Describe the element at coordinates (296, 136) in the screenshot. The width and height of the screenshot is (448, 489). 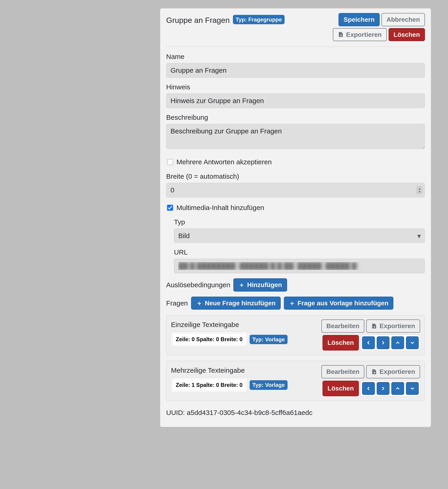
I see `description-input` at that location.